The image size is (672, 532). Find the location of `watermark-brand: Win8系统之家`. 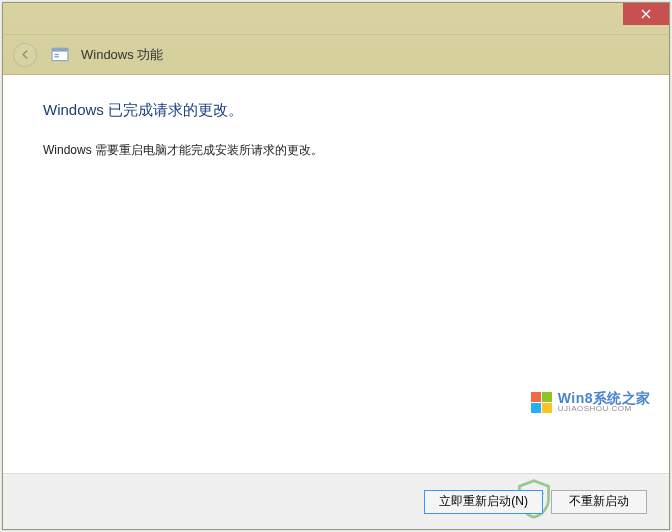

watermark-brand: Win8系统之家 is located at coordinates (604, 398).